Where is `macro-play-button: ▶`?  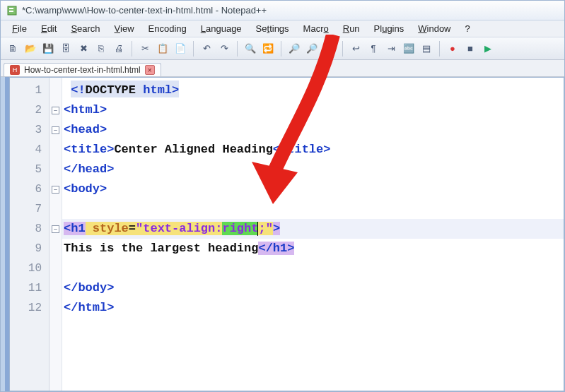 macro-play-button: ▶ is located at coordinates (488, 49).